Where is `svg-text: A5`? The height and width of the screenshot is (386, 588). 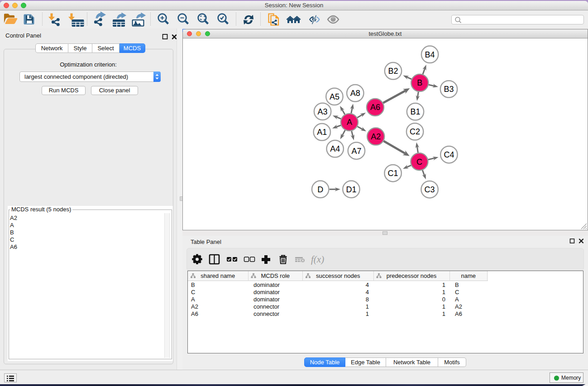
svg-text: A5 is located at coordinates (335, 97).